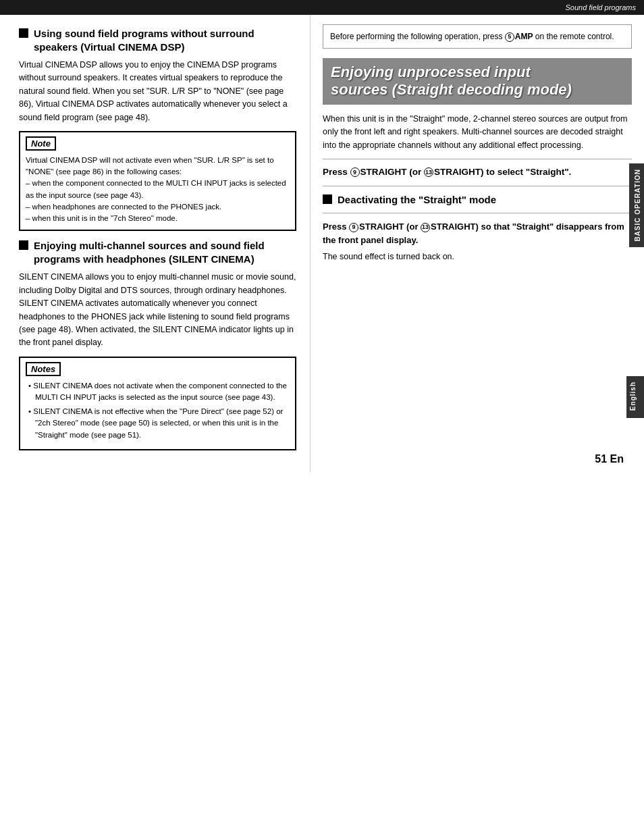  I want to click on deactivating-bullet, so click(327, 199).